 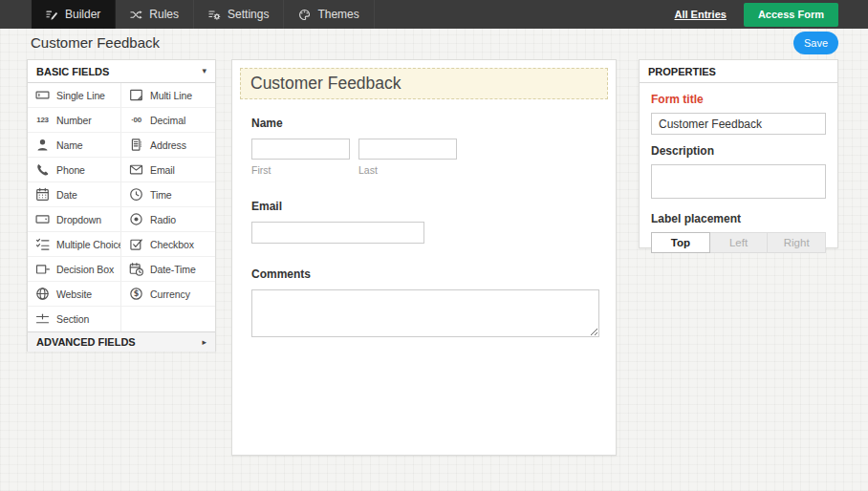 I want to click on field-item-currency: $Currency, so click(x=168, y=294).